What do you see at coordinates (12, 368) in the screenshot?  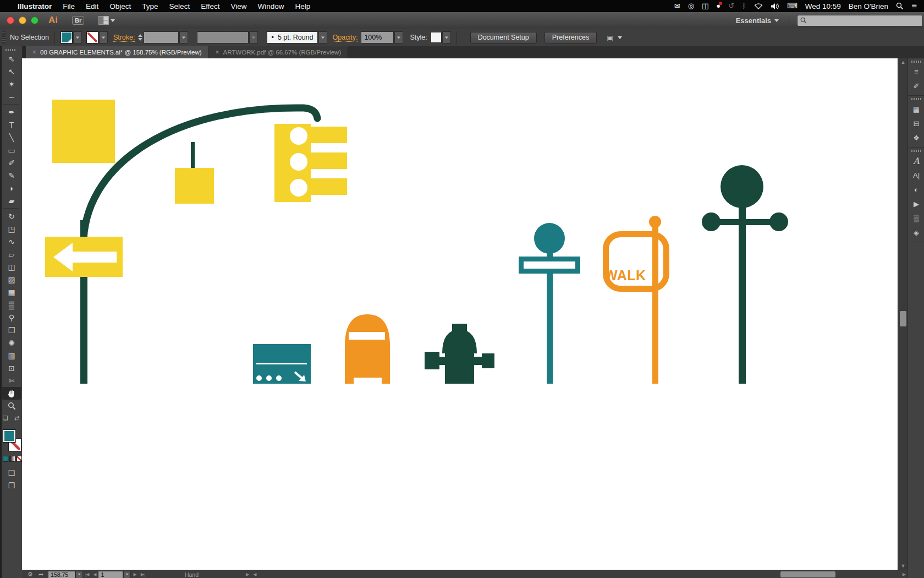 I see `artboard-tool: ⊡` at bounding box center [12, 368].